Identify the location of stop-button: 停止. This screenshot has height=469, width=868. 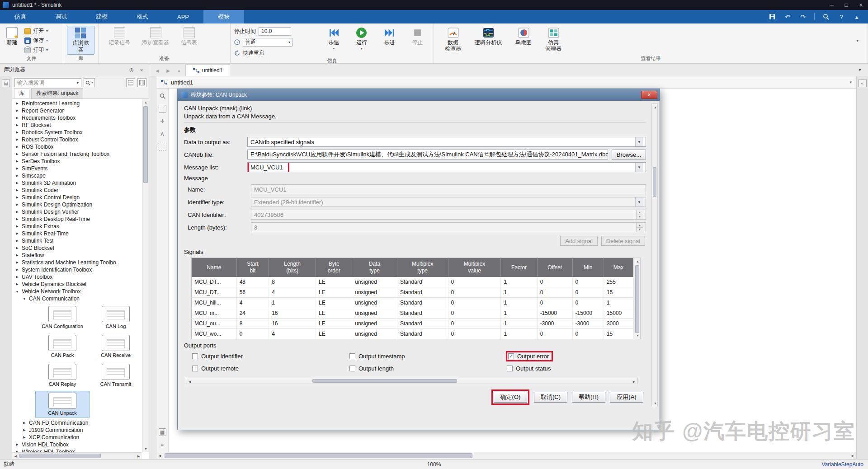
(417, 37).